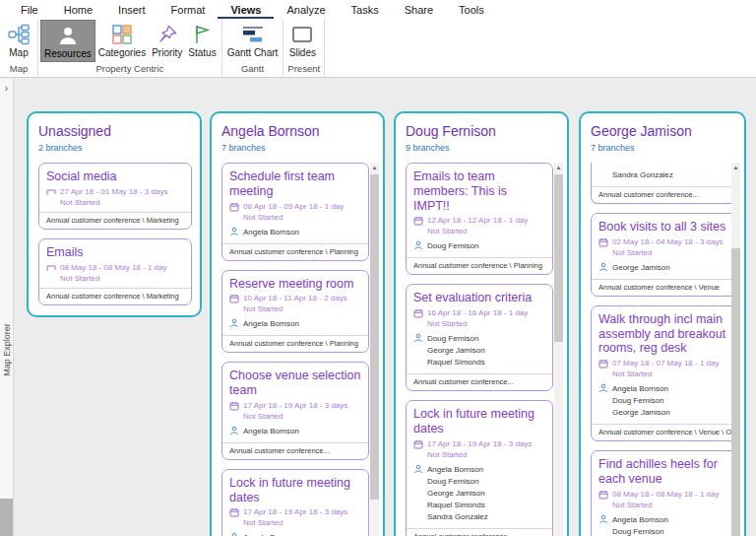  What do you see at coordinates (246, 10) in the screenshot?
I see `tab-views: Views` at bounding box center [246, 10].